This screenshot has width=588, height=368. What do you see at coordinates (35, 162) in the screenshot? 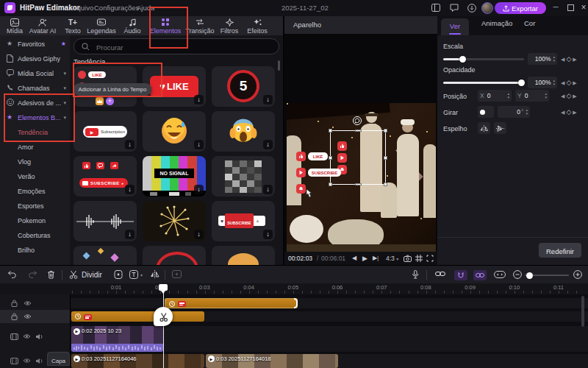
I see `sidebar-item-vlog: Vlog` at bounding box center [35, 162].